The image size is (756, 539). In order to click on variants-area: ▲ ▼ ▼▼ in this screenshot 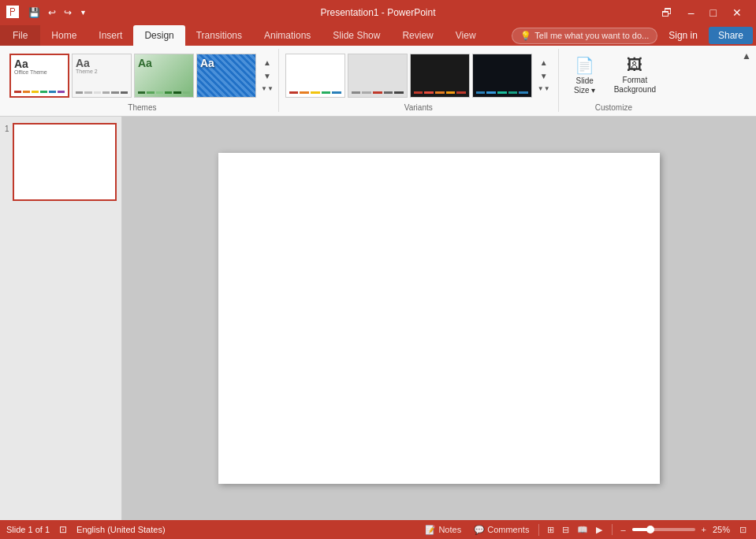, I will do `click(419, 76)`.